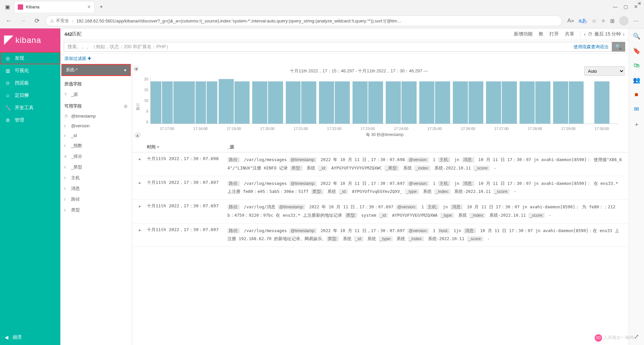 The width and height of the screenshot is (644, 345). Describe the element at coordinates (125, 70) in the screenshot. I see `chevron-down-icon: ▾` at that location.